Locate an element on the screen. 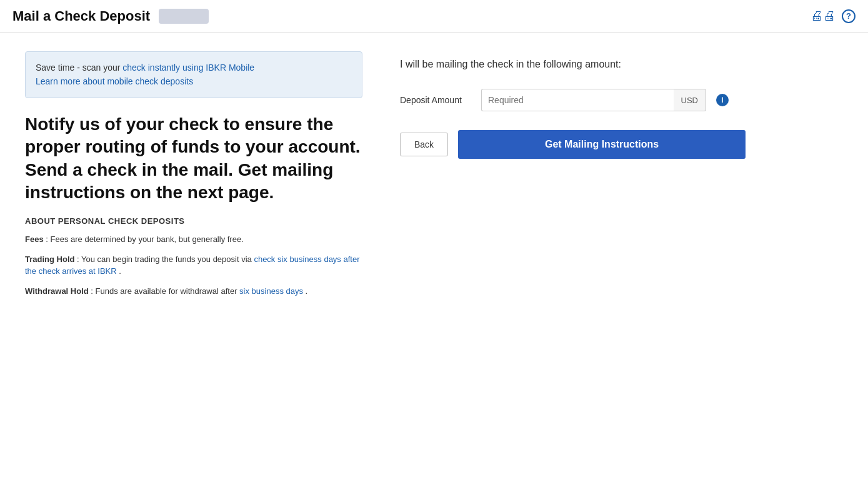 This screenshot has height=489, width=868. withdrawal-hold-before: : Funds are available for withdrawal aft… is located at coordinates (165, 291).